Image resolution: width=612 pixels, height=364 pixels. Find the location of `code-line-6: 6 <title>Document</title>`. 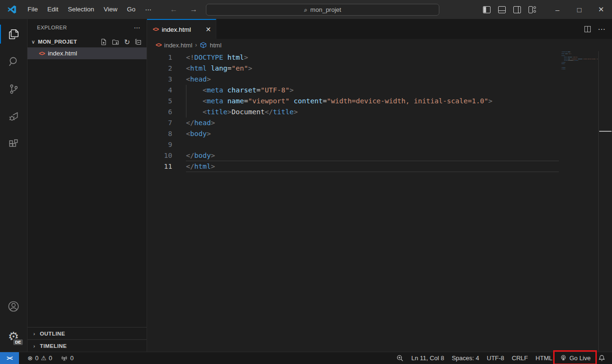

code-line-6: 6 <title>Document</title> is located at coordinates (380, 112).